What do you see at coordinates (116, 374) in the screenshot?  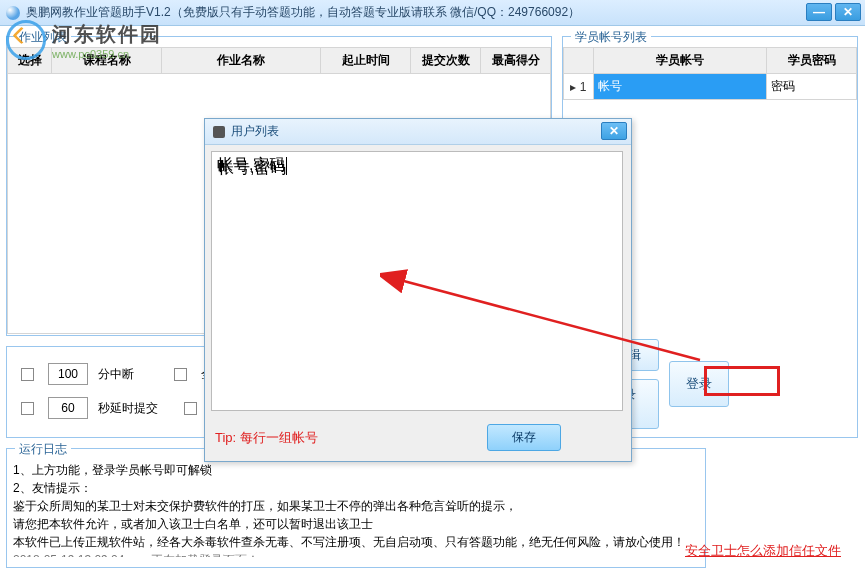 I see `label-break: 分中断` at bounding box center [116, 374].